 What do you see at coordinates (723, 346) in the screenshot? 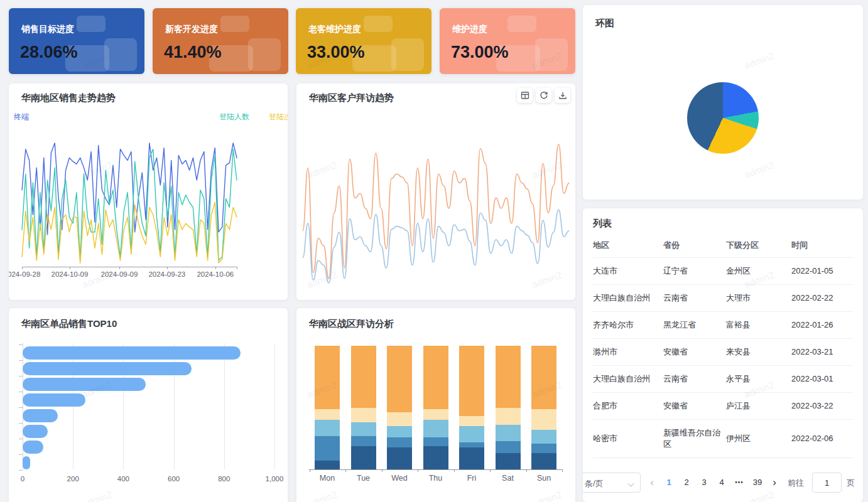
I see `region-table: 地区 省份 下级分区 时间 大连市辽宁省金州区2022-01-05大理白族自治州…` at bounding box center [723, 346].